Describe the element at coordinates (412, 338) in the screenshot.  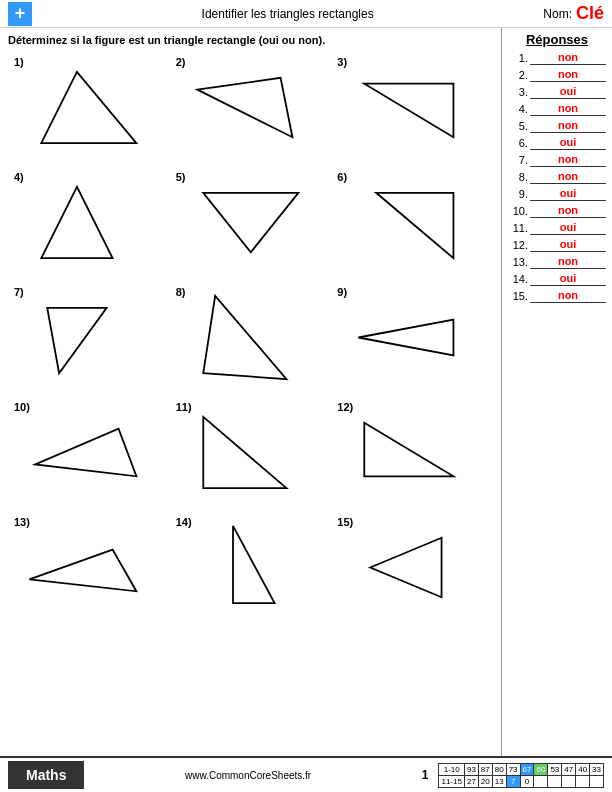
I see `triangle-cell-9: 9)` at that location.